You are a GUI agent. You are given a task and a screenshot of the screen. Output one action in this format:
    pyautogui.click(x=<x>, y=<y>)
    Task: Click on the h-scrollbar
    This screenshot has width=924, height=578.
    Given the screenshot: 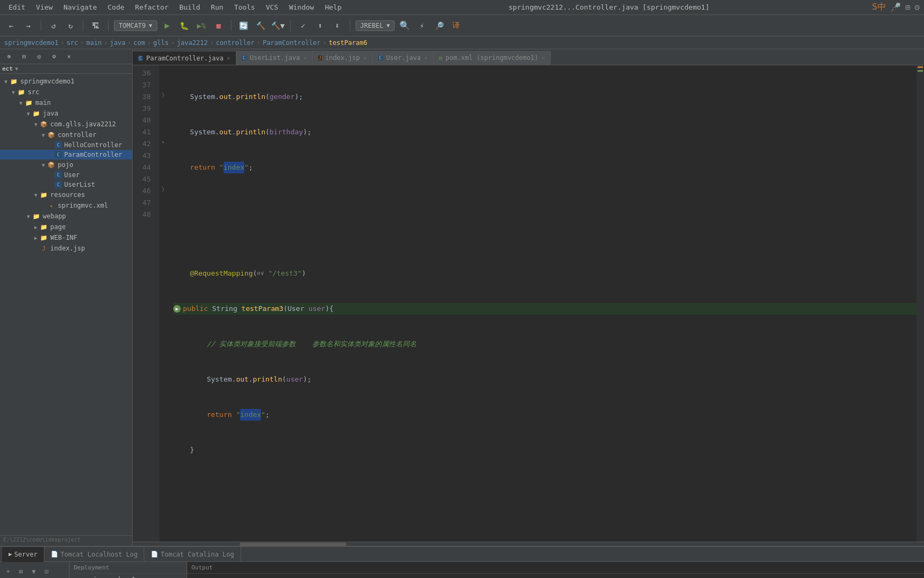 What is the action you would take?
    pyautogui.click(x=528, y=544)
    